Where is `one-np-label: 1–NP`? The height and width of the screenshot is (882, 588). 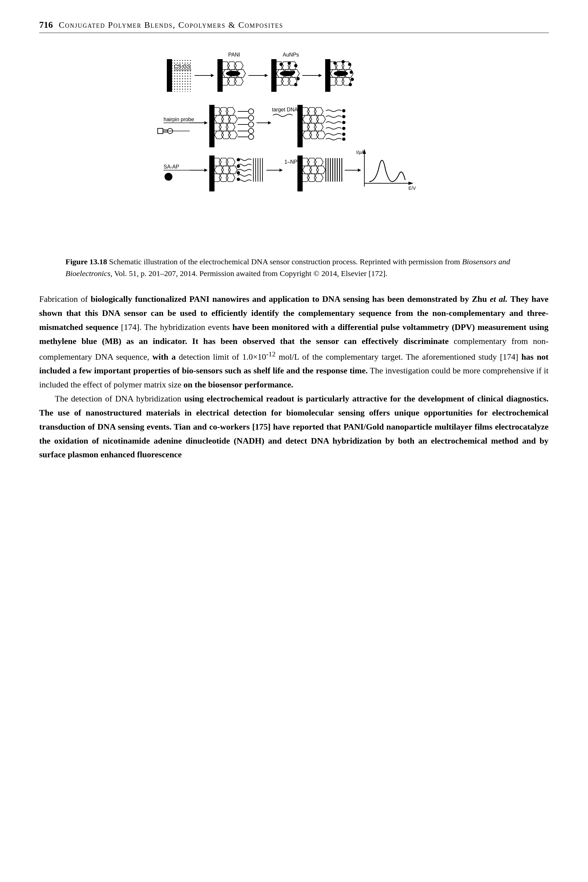 one-np-label: 1–NP is located at coordinates (291, 162).